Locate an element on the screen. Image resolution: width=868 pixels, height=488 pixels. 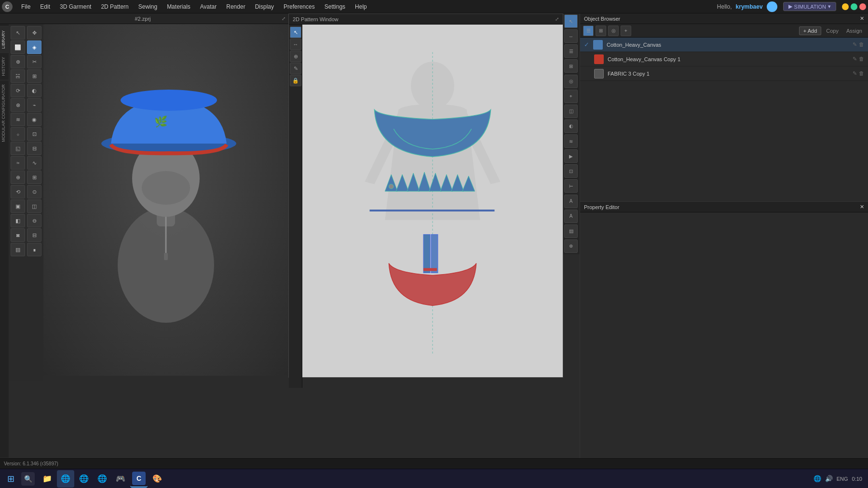
pe-close-icon: ✕ is located at coordinates (862, 207).